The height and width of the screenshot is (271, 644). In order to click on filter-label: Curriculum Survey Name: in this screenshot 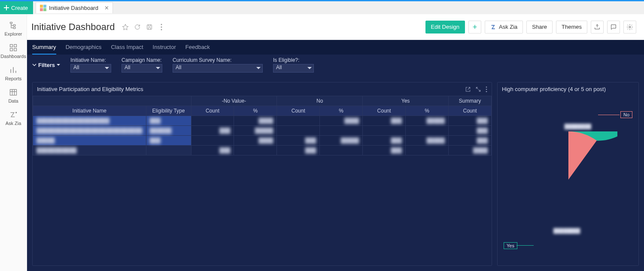, I will do `click(218, 60)`.